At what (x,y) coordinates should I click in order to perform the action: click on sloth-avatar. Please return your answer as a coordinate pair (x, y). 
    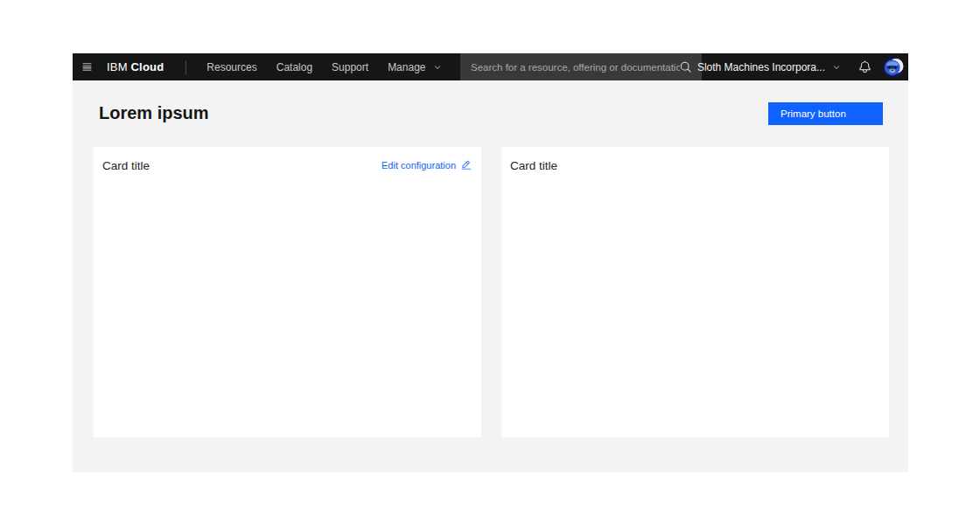
    Looking at the image, I should click on (893, 67).